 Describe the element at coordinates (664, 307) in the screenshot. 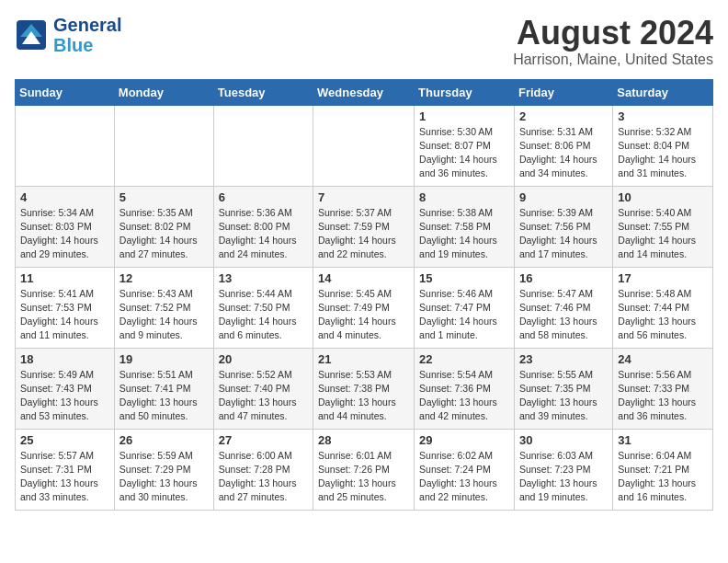

I see `calendar-cell: 17Sunrise: 5:48 AM Sunset: 7:44 PM Dayli…` at that location.